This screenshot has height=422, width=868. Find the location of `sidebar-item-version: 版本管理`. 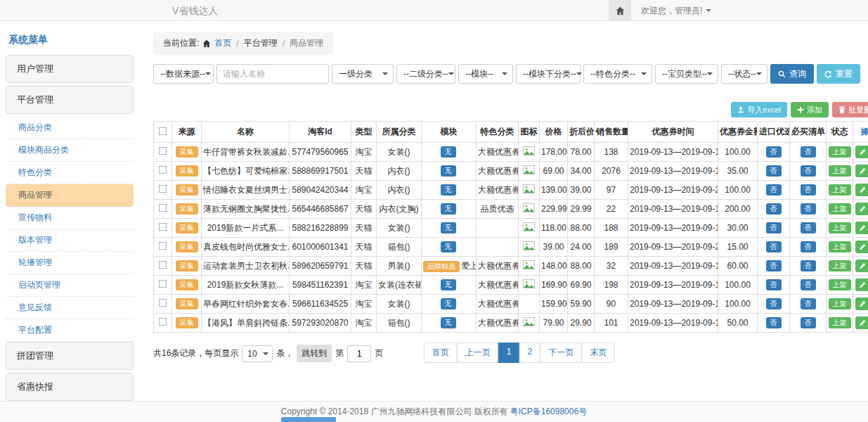

sidebar-item-version: 版本管理 is located at coordinates (70, 241).